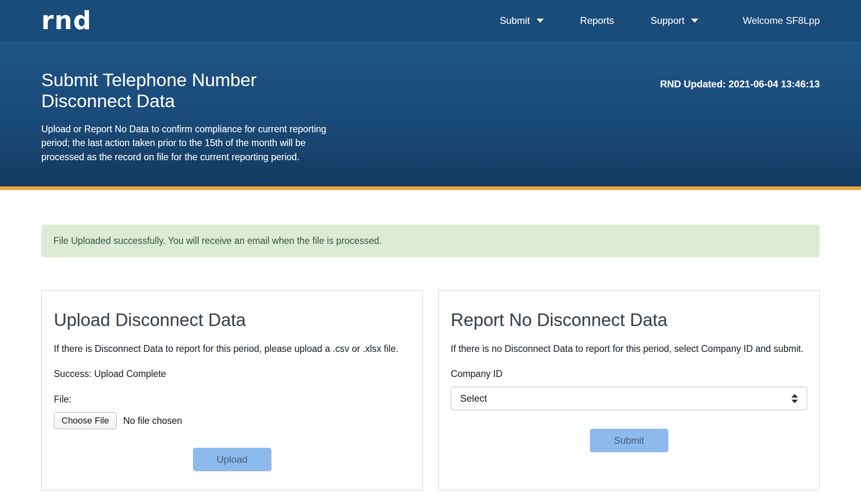  I want to click on report-card-title: Report No Disconnect Data, so click(629, 320).